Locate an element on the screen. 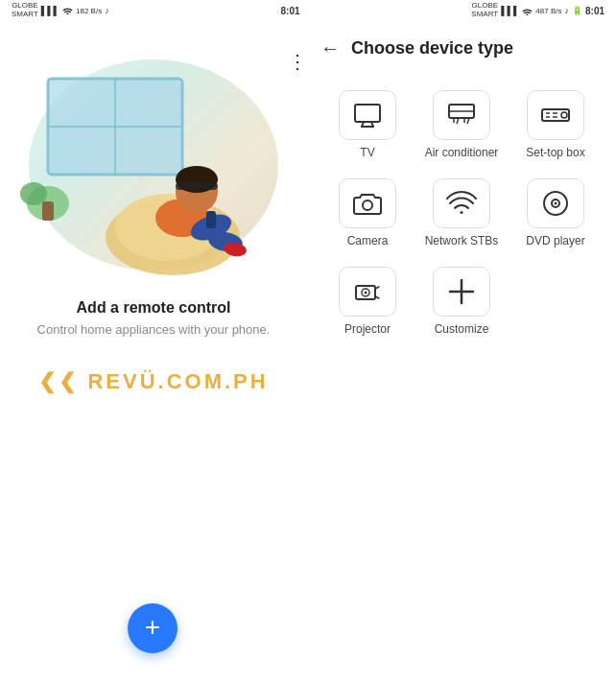  network-stbs-icon-box is located at coordinates (462, 203).